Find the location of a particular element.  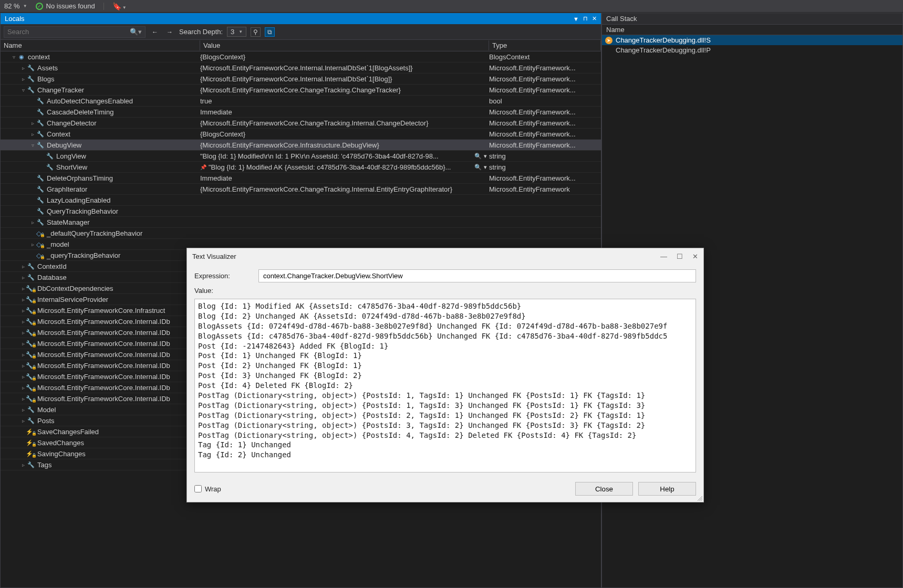

var-name: Posts is located at coordinates (46, 421).